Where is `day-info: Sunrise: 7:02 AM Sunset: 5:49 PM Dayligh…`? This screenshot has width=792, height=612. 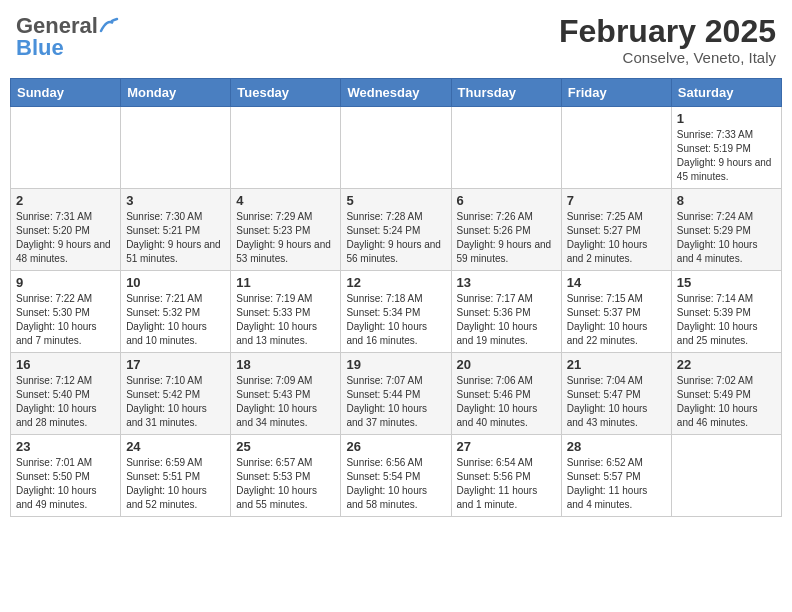
day-info: Sunrise: 7:02 AM Sunset: 5:49 PM Dayligh… is located at coordinates (726, 402).